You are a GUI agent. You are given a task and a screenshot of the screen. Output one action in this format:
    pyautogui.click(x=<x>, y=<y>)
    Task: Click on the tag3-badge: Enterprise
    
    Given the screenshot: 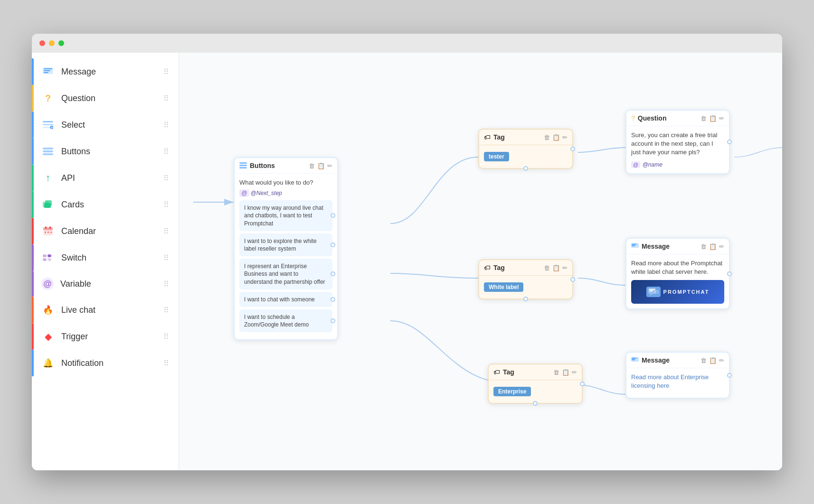 What is the action you would take?
    pyautogui.click(x=512, y=392)
    